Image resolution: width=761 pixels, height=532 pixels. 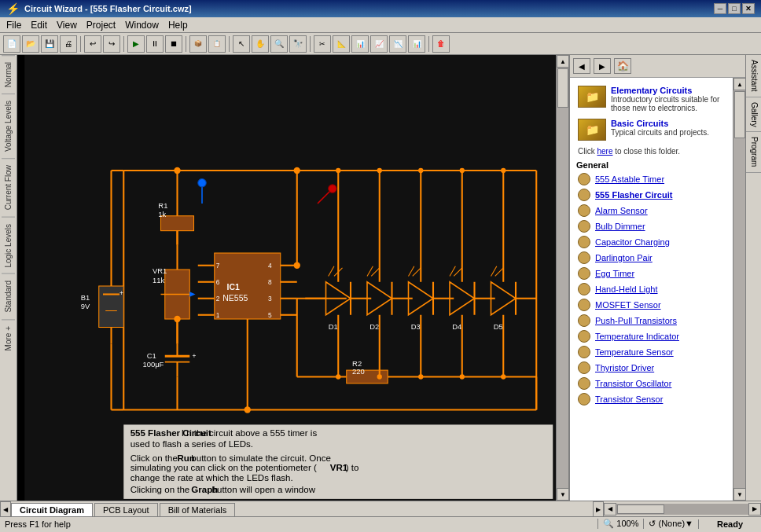 I want to click on circuit-link-3: Bulb Dimmer, so click(x=620, y=226).